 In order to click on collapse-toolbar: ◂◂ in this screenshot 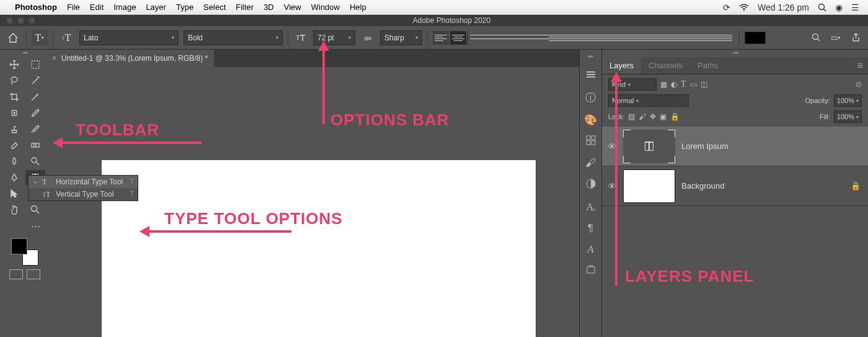, I will do `click(25, 53)`.